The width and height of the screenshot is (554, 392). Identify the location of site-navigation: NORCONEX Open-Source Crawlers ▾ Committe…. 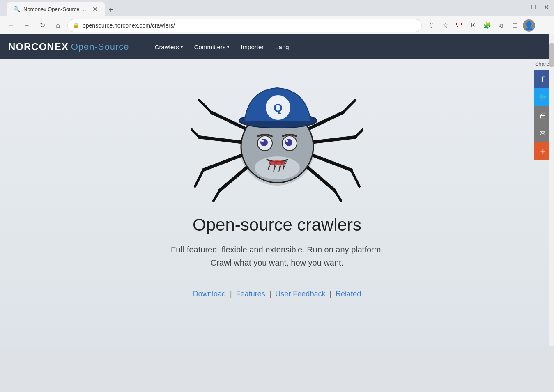
(277, 47).